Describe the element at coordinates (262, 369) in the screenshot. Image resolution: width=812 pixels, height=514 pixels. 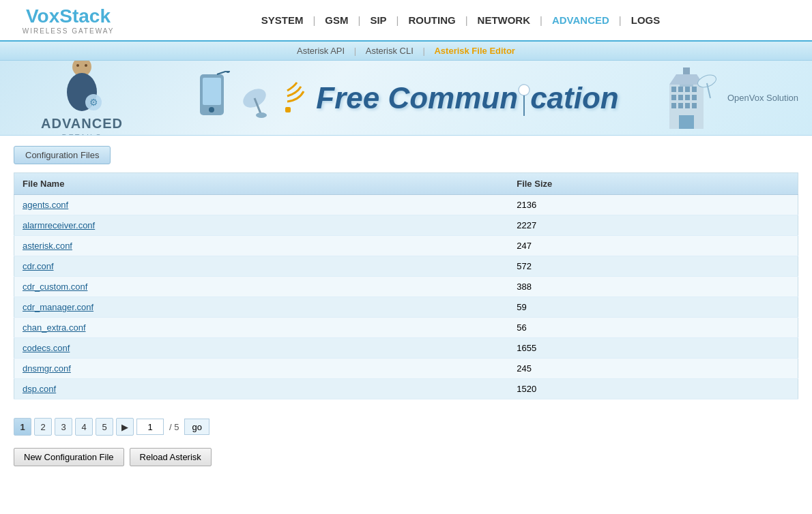
I see `file-name-cell: dnsmgr.conf` at that location.